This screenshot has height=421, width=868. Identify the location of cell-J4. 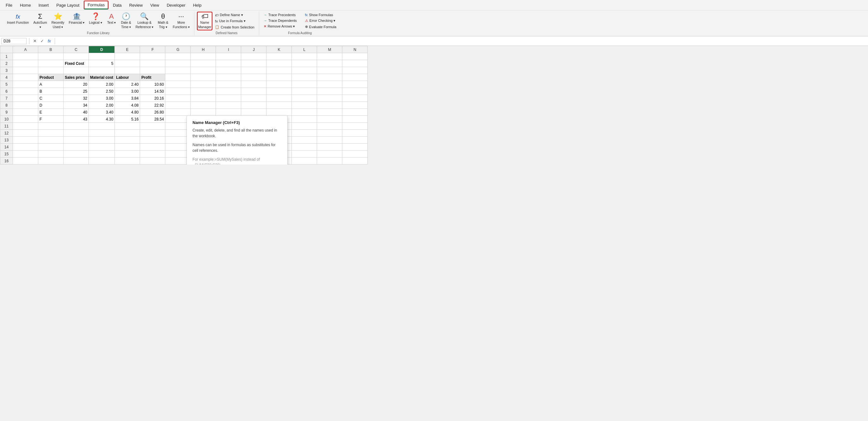
(254, 78).